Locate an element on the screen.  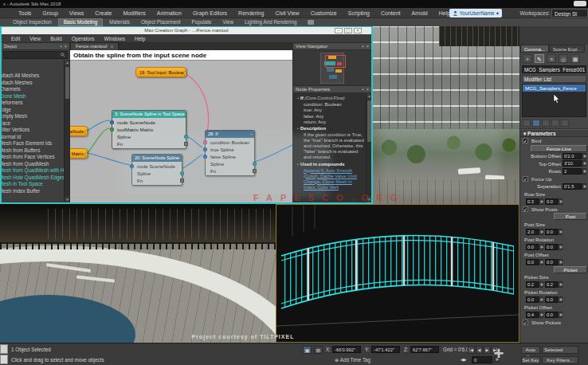
menu-item: Group is located at coordinates (49, 13).